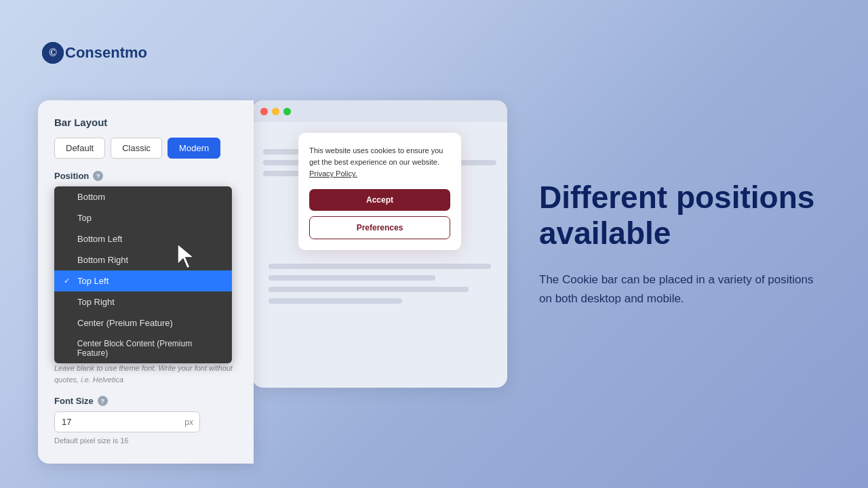 This screenshot has height=488, width=868. I want to click on browser-titlebar, so click(380, 111).